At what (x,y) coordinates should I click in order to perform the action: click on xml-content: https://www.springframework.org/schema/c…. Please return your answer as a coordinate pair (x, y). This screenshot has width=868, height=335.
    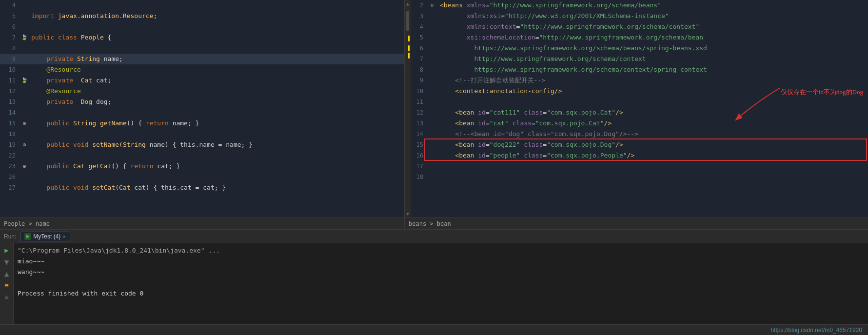
    Looking at the image, I should click on (653, 70).